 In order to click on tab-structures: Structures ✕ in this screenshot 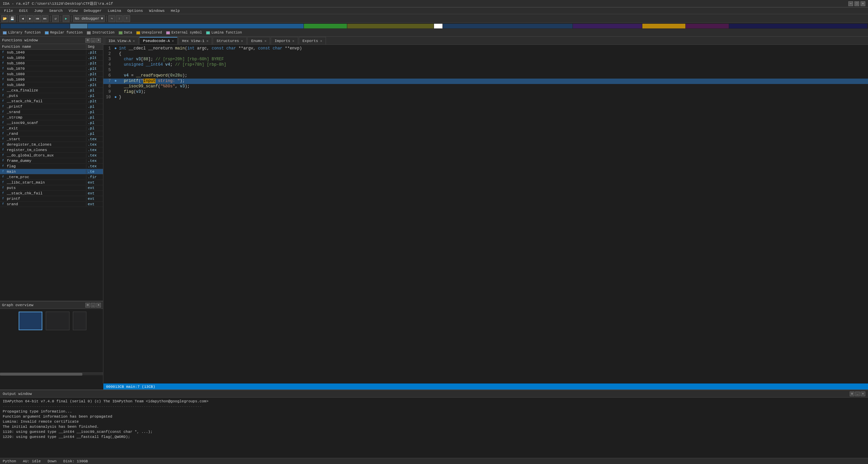, I will do `click(230, 41)`.